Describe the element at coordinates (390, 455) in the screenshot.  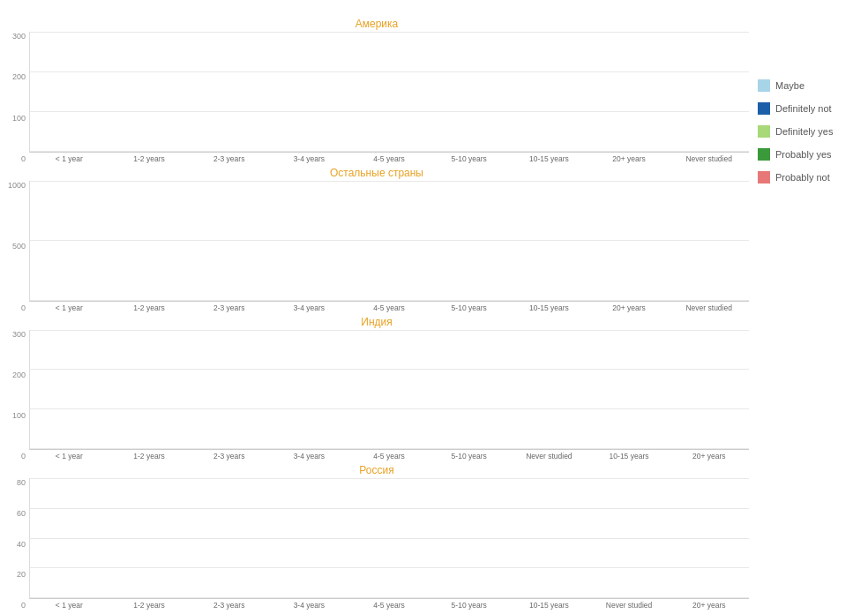
I see `x-label-2-4: 4-5 years` at that location.